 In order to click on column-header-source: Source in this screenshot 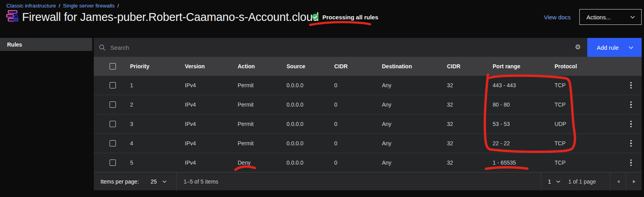, I will do `click(311, 66)`.